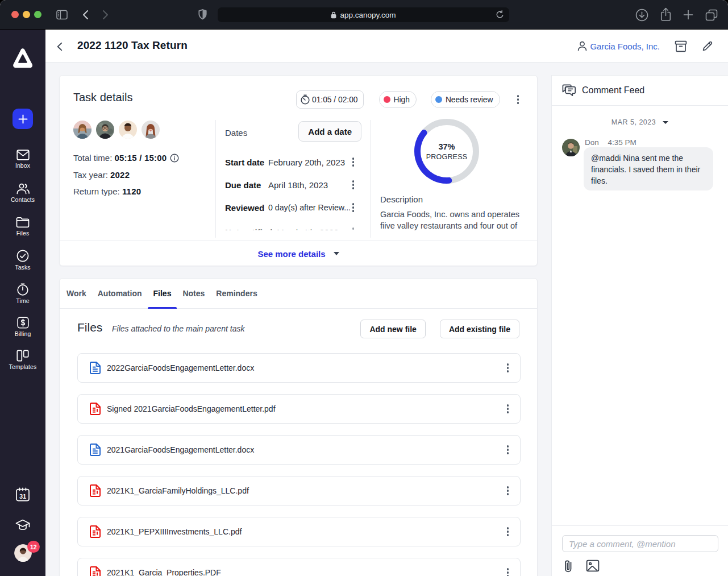  Describe the element at coordinates (455, 176) in the screenshot. I see `progress-column: 37% PROGRESS Description Garcia Foods, I…` at that location.